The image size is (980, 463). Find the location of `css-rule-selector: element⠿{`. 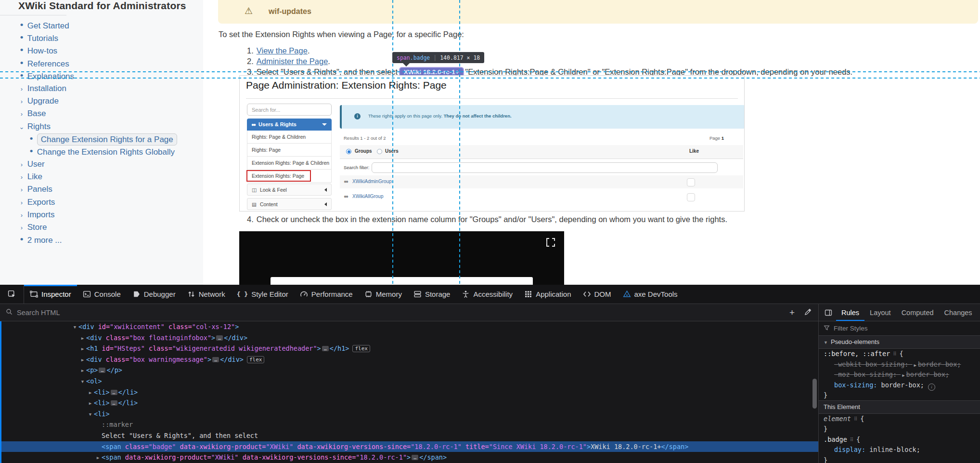

css-rule-selector: element⠿{ is located at coordinates (899, 419).